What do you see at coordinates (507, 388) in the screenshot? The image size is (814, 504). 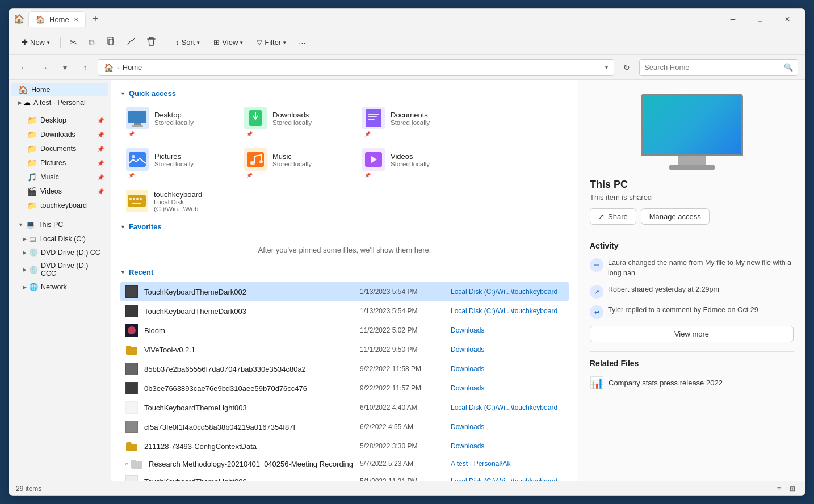 I see `recent-location-6: Downloads` at bounding box center [507, 388].